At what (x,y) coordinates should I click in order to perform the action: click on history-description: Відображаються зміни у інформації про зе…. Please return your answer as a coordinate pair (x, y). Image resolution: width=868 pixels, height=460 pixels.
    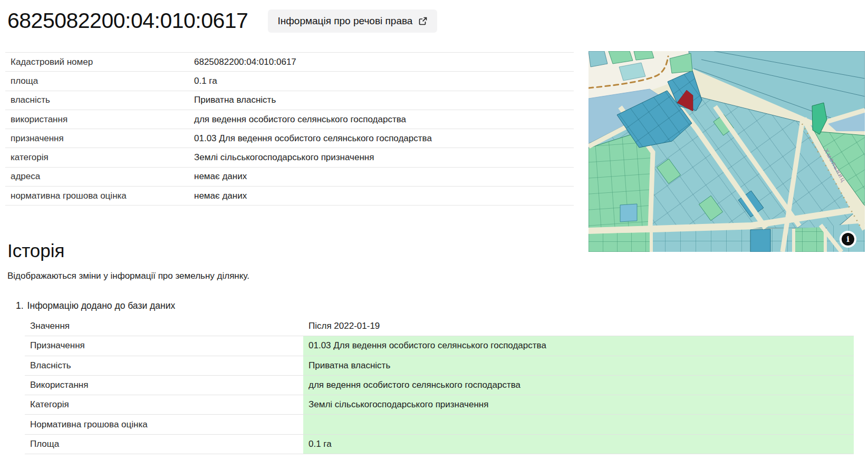
    Looking at the image, I should click on (433, 276).